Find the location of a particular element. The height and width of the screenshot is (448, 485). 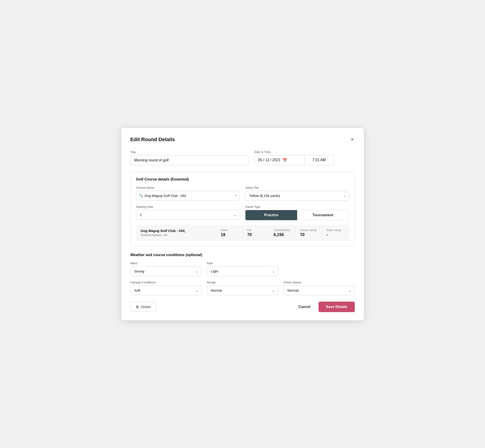

rough-field: Rough Normal ⌄ is located at coordinates (242, 288).